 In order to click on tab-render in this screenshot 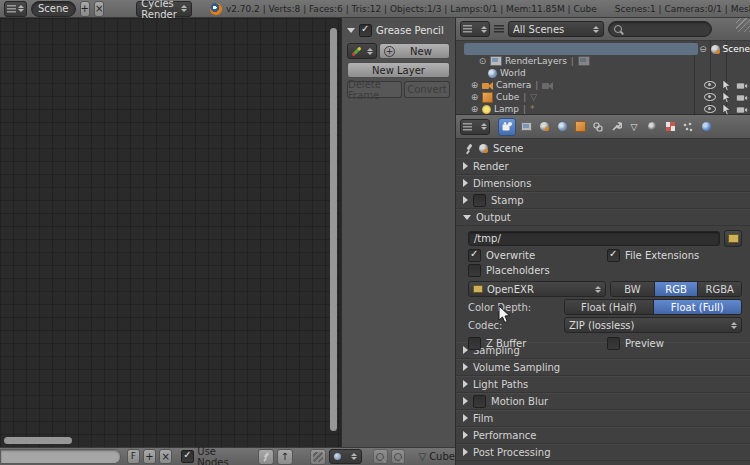, I will do `click(507, 127)`.